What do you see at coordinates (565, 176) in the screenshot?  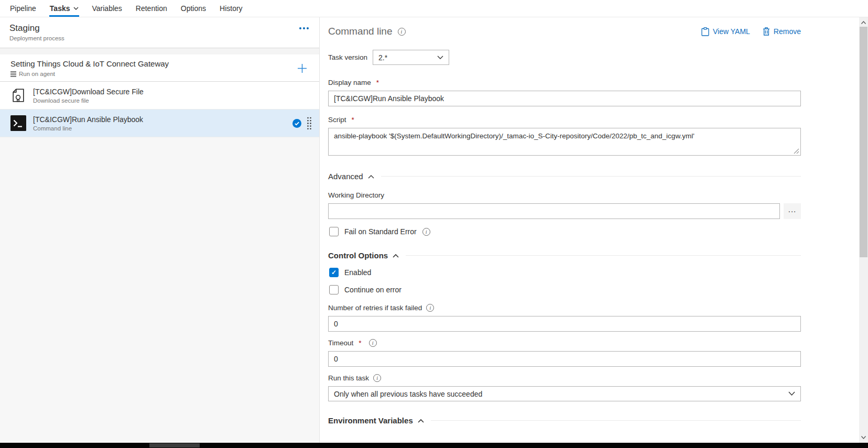 I see `advanced-section-header: Advanced` at bounding box center [565, 176].